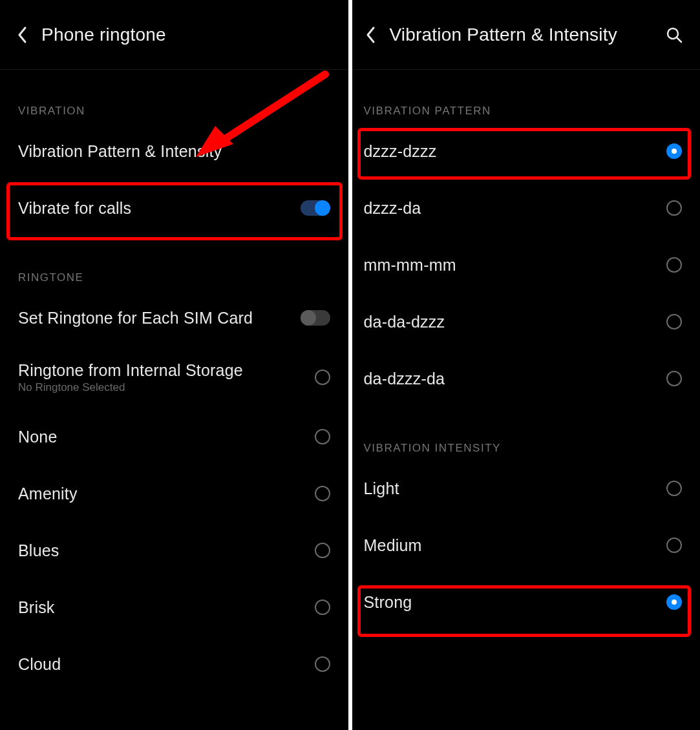 The width and height of the screenshot is (700, 730). Describe the element at coordinates (103, 35) in the screenshot. I see `page-title: Phone ringtone` at that location.